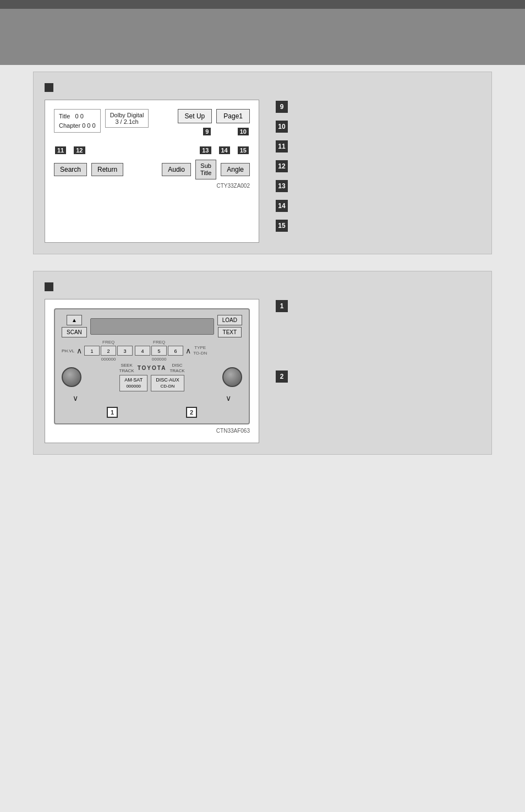  What do you see at coordinates (159, 342) in the screenshot?
I see `stereo-freq2-label: FREQ` at bounding box center [159, 342].